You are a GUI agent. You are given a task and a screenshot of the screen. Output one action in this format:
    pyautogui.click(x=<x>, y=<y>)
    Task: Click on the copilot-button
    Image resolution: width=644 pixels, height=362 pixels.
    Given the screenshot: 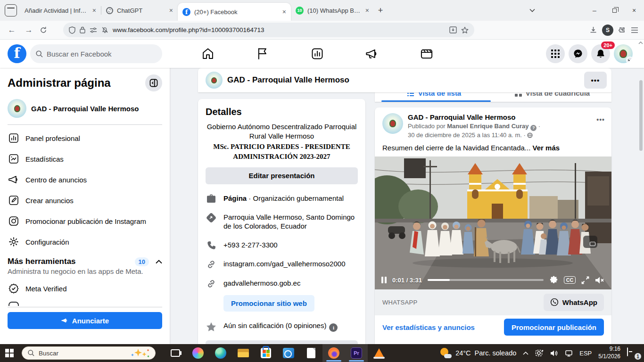 What is the action you would take?
    pyautogui.click(x=198, y=353)
    